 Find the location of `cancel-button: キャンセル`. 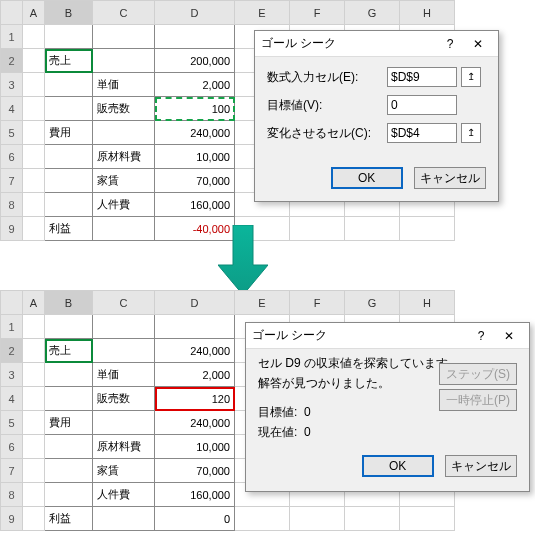

cancel-button: キャンセル is located at coordinates (481, 466).